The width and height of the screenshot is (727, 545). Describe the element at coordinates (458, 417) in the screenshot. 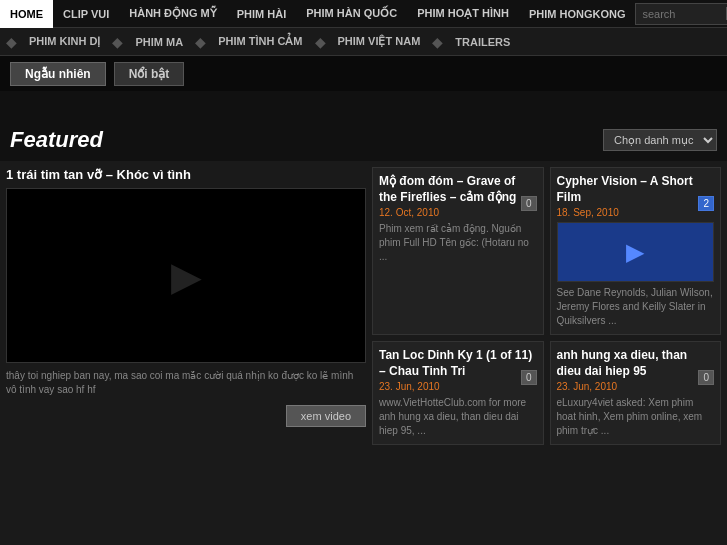

I see `card-2-desc: www.VietHotteClub.com for more anh hung …` at that location.